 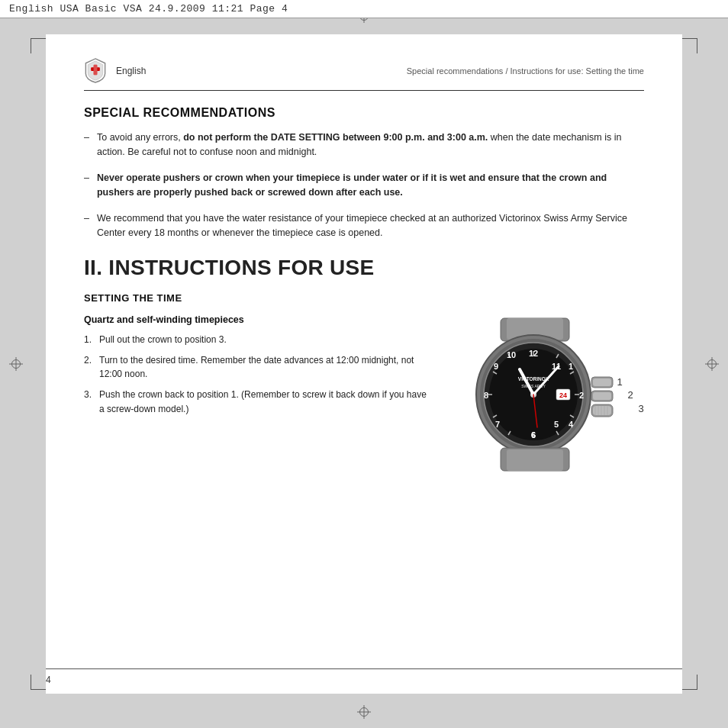 I want to click on svg-text: 3, so click(x=641, y=409).